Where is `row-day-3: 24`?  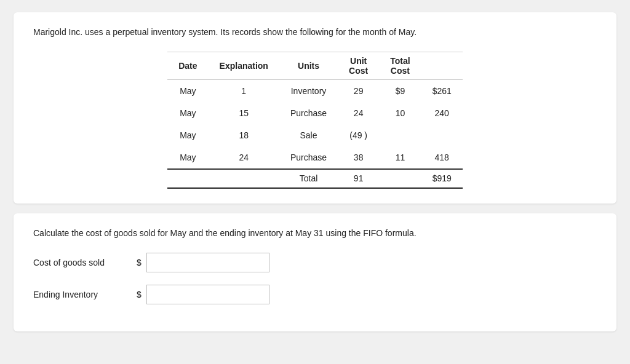
row-day-3: 24 is located at coordinates (244, 157).